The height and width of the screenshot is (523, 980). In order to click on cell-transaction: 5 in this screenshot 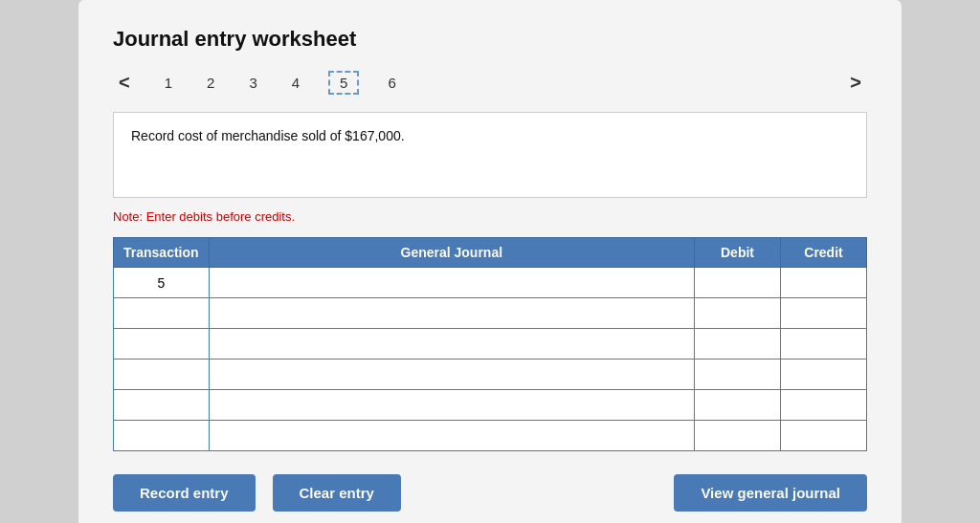, I will do `click(162, 283)`.